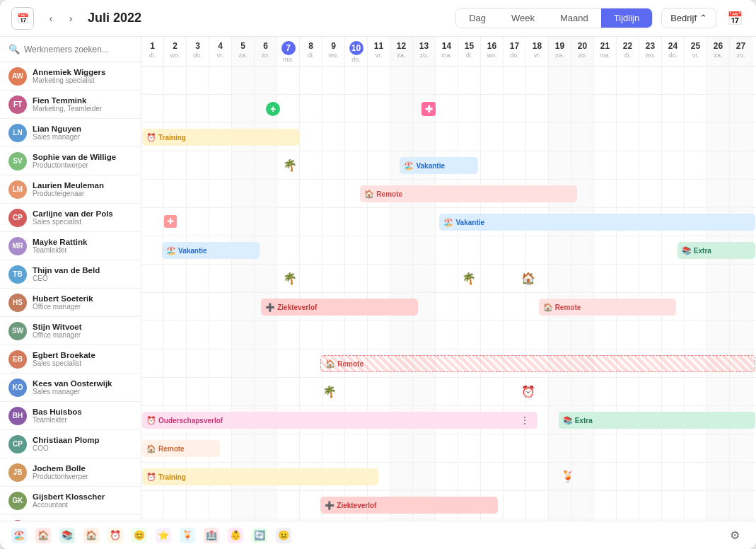 The height and width of the screenshot is (549, 756). I want to click on event-bar: 🏖️Vakantie, so click(211, 250).